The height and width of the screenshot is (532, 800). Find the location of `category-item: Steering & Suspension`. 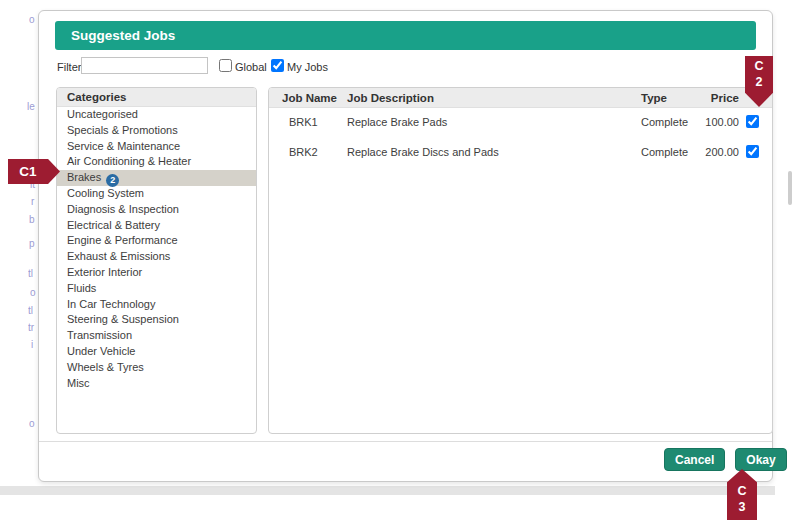

category-item: Steering & Suspension is located at coordinates (156, 320).